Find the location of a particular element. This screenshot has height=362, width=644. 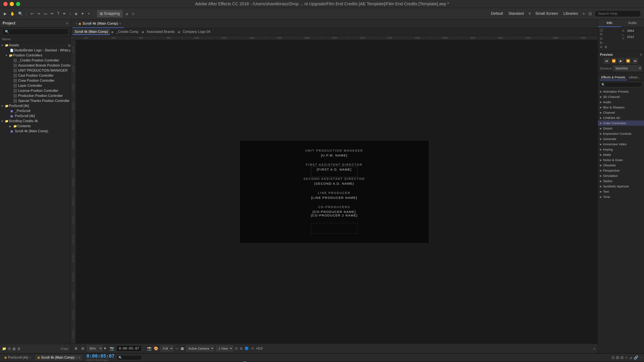

render-preview-icon: ⊞ is located at coordinates (241, 349).